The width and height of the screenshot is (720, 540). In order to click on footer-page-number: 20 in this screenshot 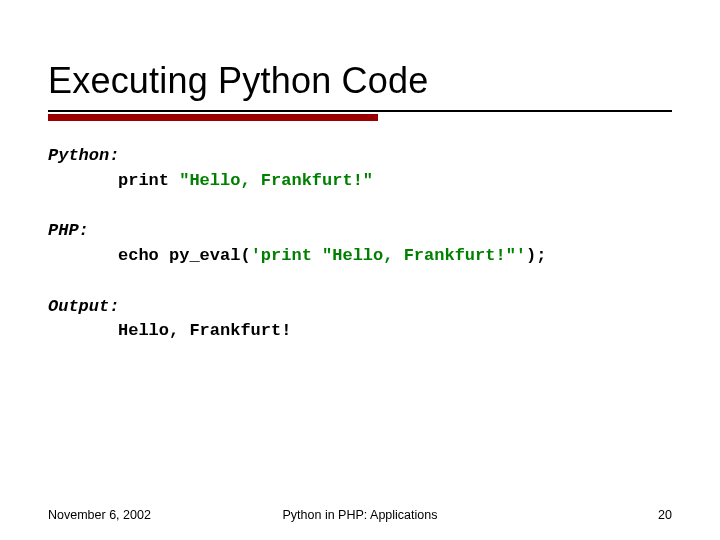, I will do `click(665, 515)`.